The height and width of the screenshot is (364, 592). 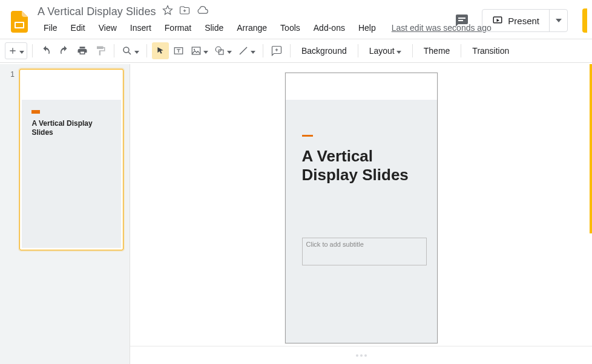 I want to click on menu-format: Format, so click(x=178, y=28).